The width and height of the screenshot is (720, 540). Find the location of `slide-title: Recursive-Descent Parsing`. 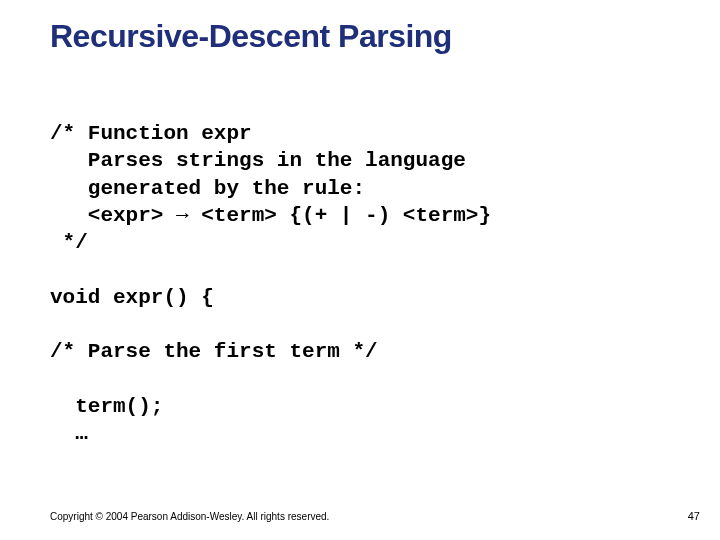

slide-title: Recursive-Descent Parsing is located at coordinates (251, 36).